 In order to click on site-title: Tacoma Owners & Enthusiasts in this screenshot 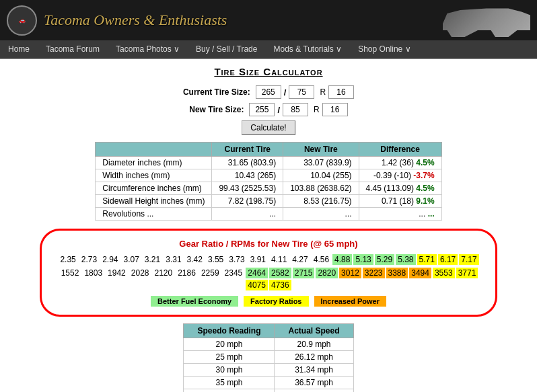, I will do `click(135, 20)`.